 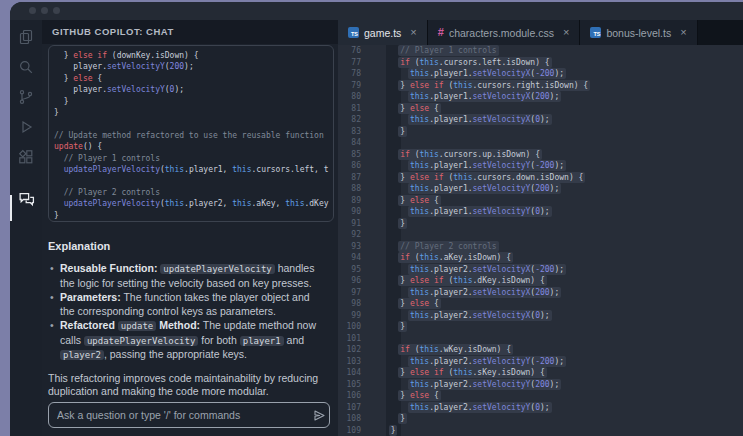 What do you see at coordinates (194, 136) in the screenshot?
I see `chat-code-line: // Update method refactored to use the r…` at bounding box center [194, 136].